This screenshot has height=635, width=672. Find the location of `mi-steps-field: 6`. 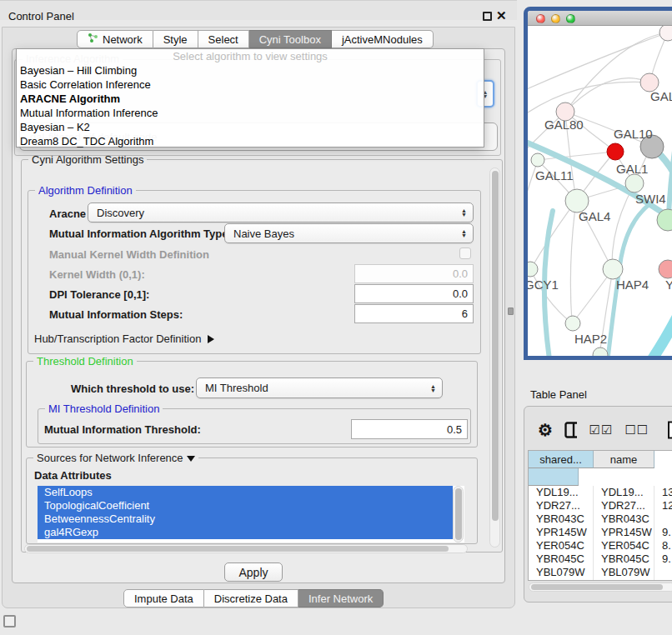

mi-steps-field: 6 is located at coordinates (414, 313).